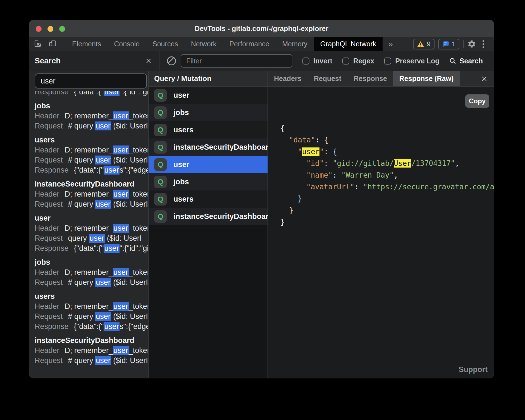 Image resolution: width=525 pixels, height=420 pixels. I want to click on detail-tab-bar: HeadersRequestResponseResponse (Raw), so click(381, 79).